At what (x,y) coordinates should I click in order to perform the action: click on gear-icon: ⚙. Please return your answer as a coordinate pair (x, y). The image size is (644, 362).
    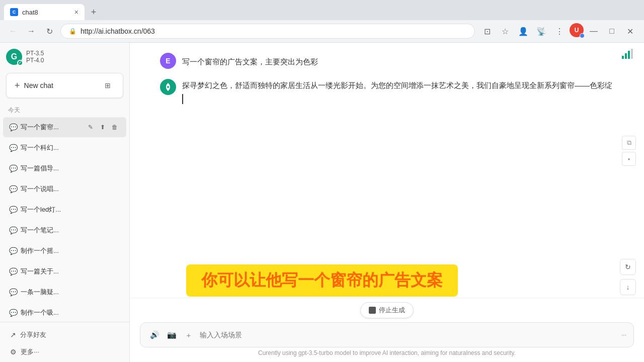
    Looking at the image, I should click on (13, 352).